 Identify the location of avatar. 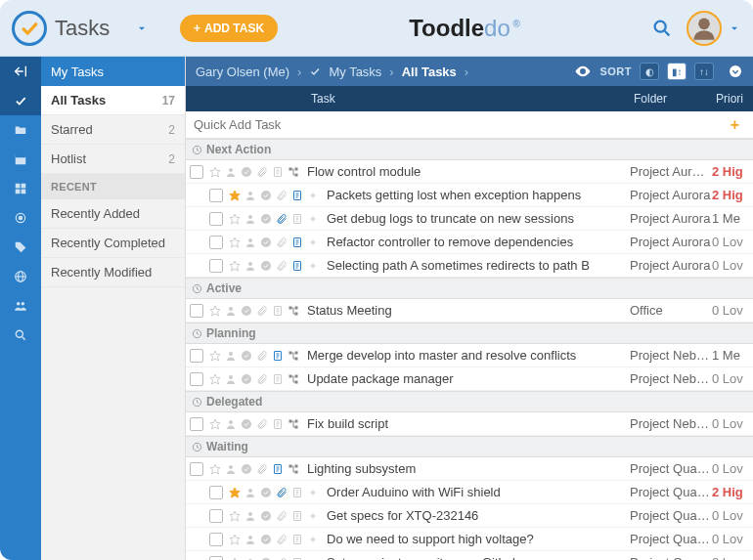
(704, 28).